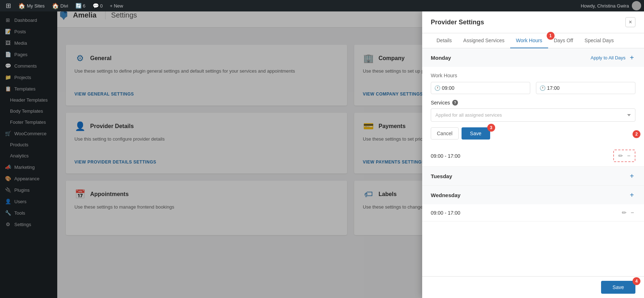  I want to click on time-inputs: 🕐 🕐, so click(533, 88).